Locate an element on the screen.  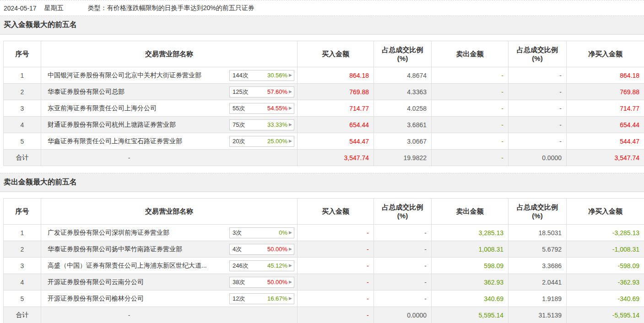
net-amount-cell: 3,547.74 is located at coordinates (605, 158).